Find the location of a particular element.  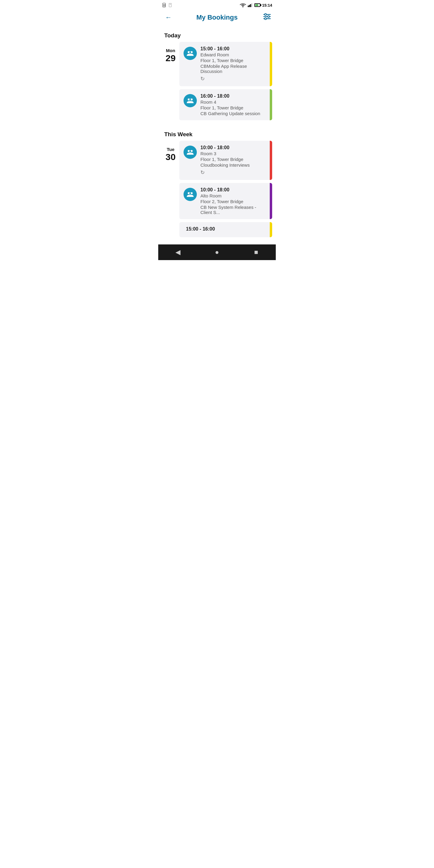

filter-button is located at coordinates (266, 18).